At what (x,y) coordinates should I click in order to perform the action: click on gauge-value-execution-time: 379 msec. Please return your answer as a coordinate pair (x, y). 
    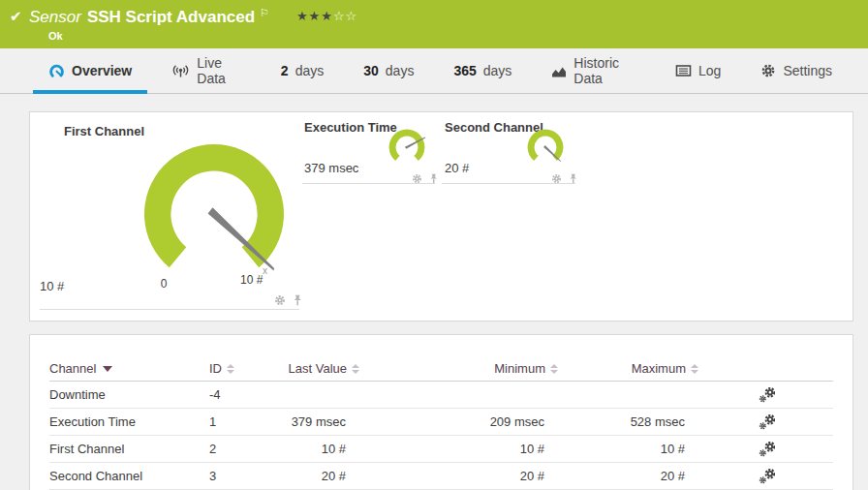
    Looking at the image, I should click on (331, 168).